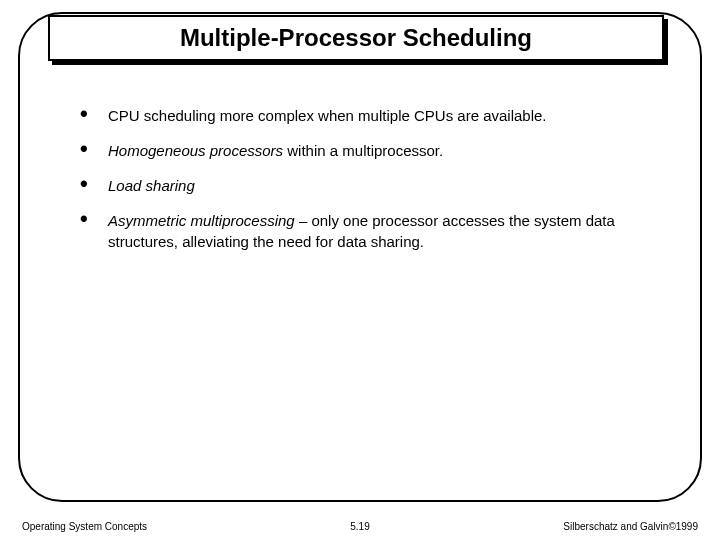 The width and height of the screenshot is (720, 540). Describe the element at coordinates (384, 150) in the screenshot. I see `bullet-text: Homogeneous processors within a multipro…` at that location.